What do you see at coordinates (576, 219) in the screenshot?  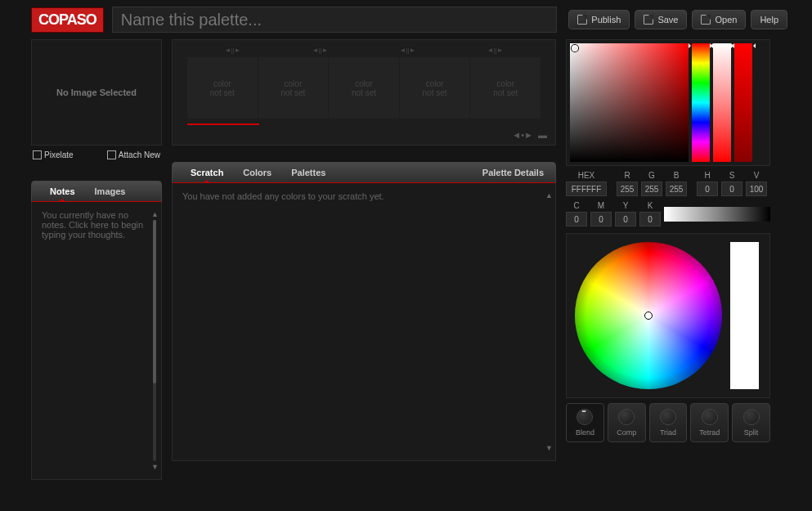 I see `c-input` at bounding box center [576, 219].